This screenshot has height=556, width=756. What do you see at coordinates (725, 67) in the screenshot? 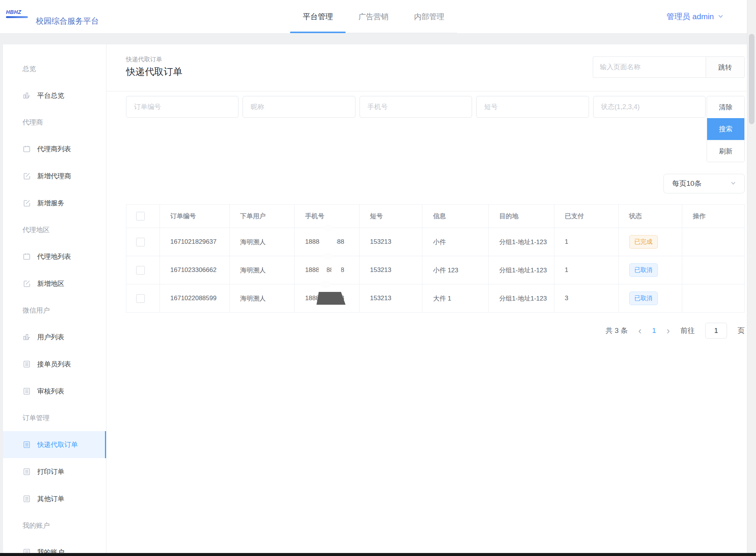
I see `jump-button: 跳转` at bounding box center [725, 67].